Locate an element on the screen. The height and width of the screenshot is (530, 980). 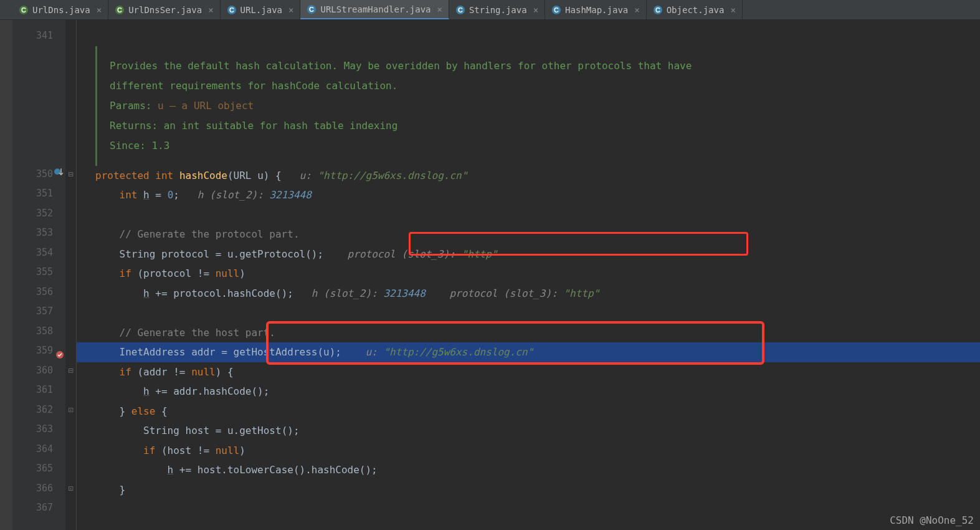
javadoc-returns-label: Returns: is located at coordinates (133, 126).